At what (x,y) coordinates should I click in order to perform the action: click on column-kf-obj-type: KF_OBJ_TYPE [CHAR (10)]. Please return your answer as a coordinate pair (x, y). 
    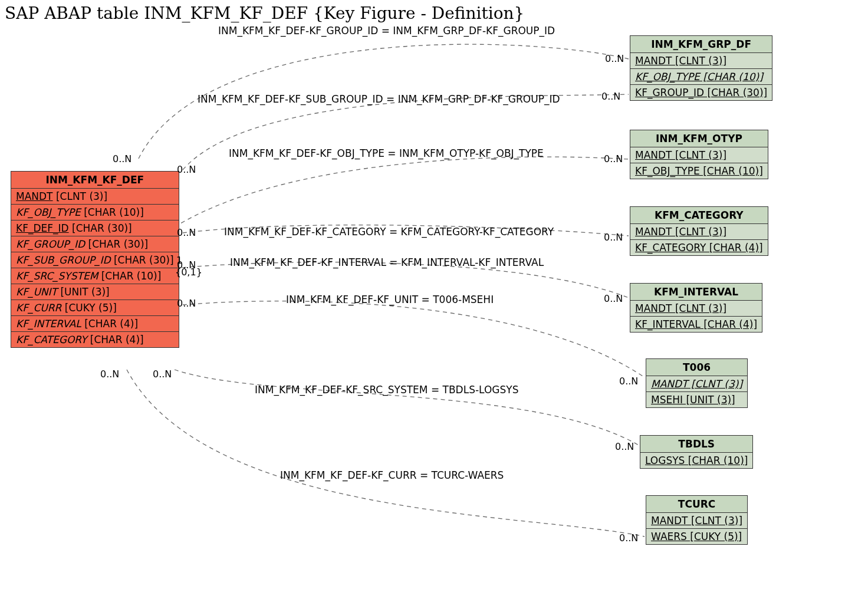
    Looking at the image, I should click on (95, 212).